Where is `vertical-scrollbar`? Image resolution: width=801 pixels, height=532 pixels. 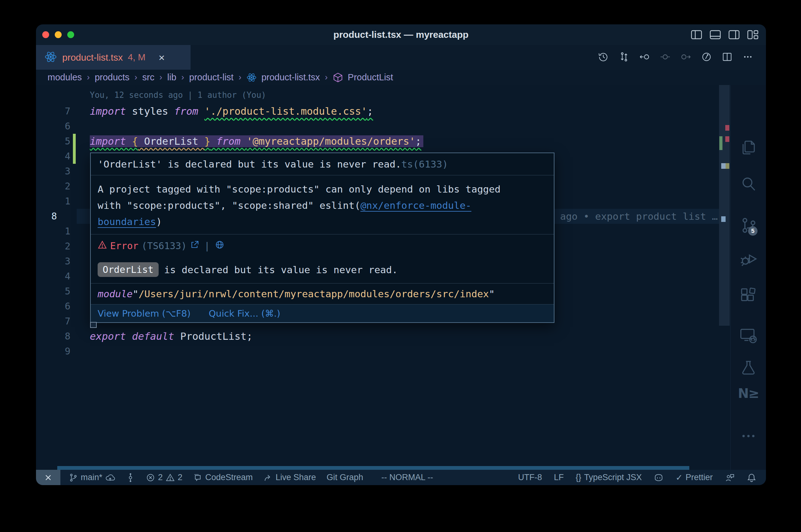
vertical-scrollbar is located at coordinates (725, 206).